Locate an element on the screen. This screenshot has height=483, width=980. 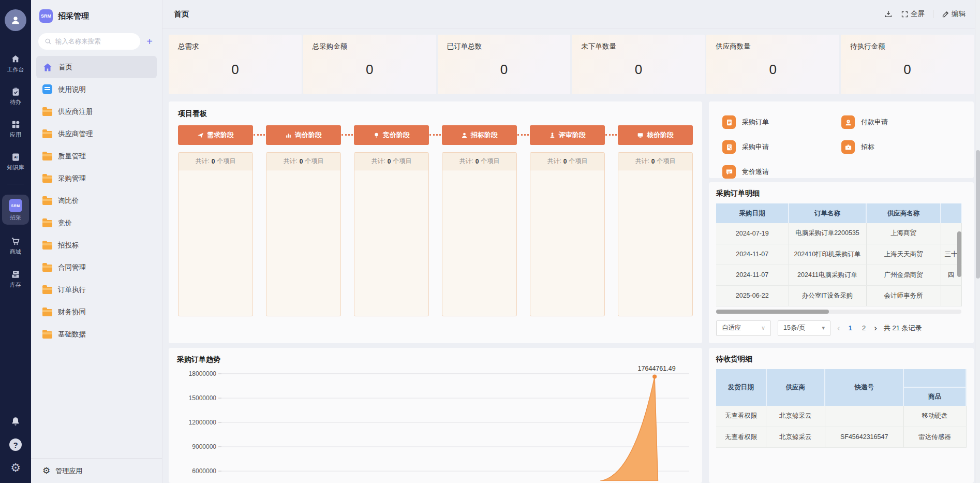
quick-link-purchase-order: 采购订单 is located at coordinates (782, 122).